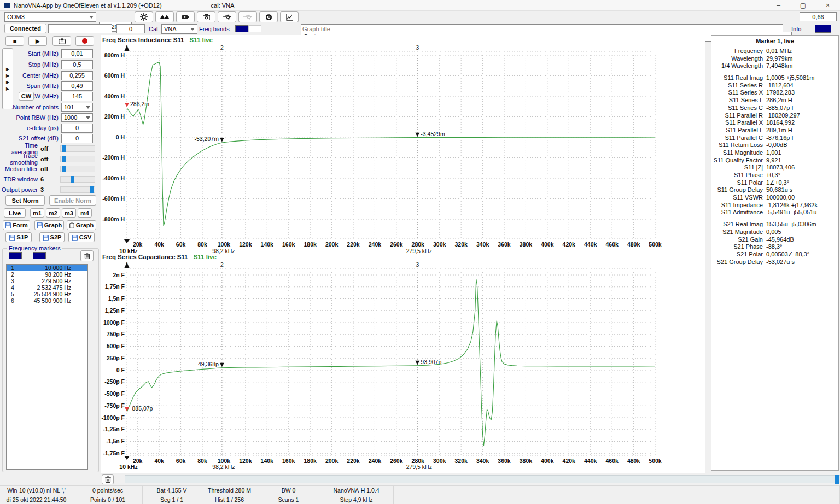 The height and width of the screenshot is (504, 840). What do you see at coordinates (80, 28) in the screenshot?
I see `address-field` at bounding box center [80, 28].